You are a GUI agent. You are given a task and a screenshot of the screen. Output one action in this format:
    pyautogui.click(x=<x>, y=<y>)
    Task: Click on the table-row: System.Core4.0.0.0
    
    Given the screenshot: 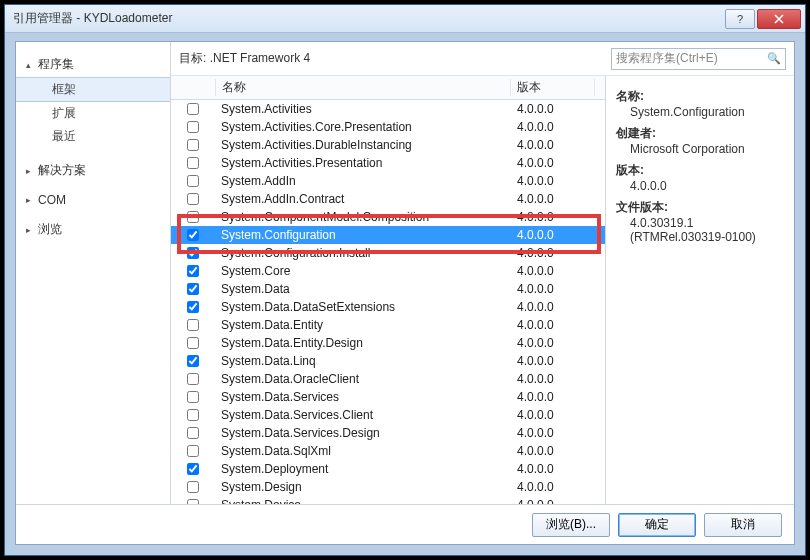 What is the action you would take?
    pyautogui.click(x=388, y=271)
    